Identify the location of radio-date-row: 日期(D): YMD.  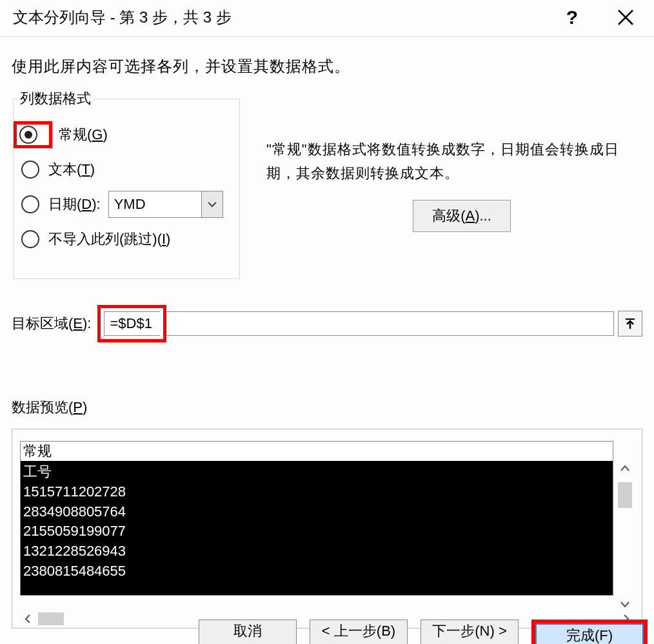
(126, 204).